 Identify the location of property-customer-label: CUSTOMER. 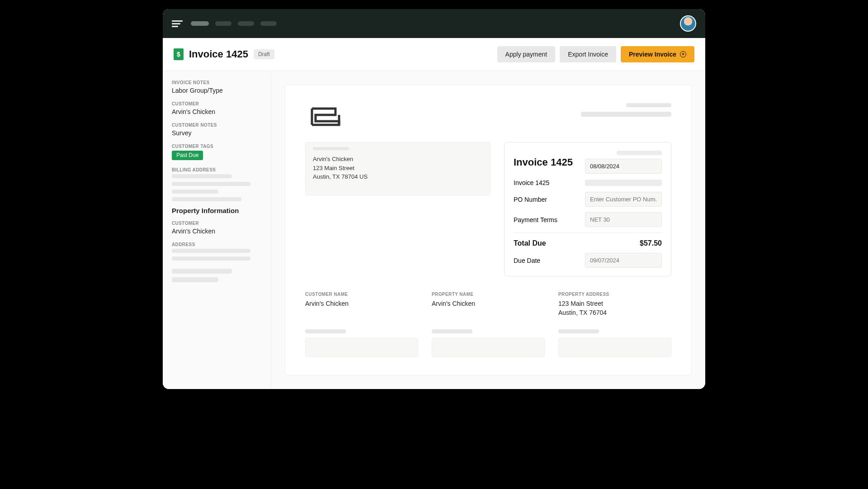
(218, 223).